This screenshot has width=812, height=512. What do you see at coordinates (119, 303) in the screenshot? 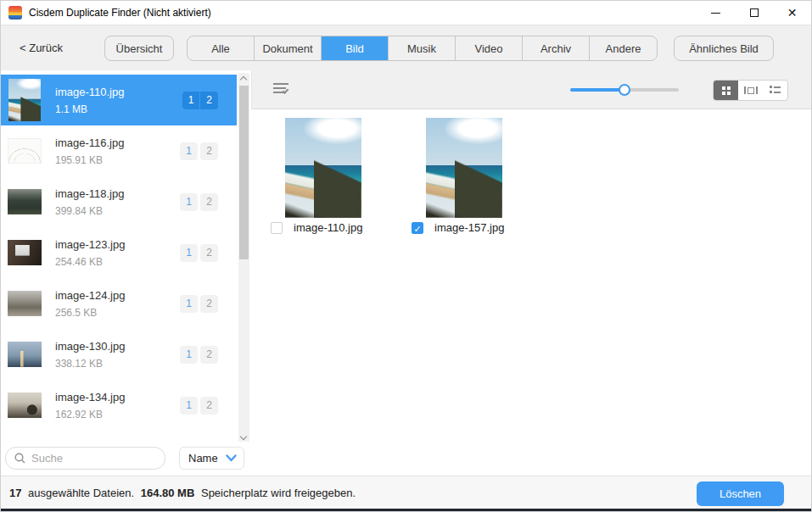
I see `list-item: image-124.jpg 256.5 KB 1 2` at bounding box center [119, 303].